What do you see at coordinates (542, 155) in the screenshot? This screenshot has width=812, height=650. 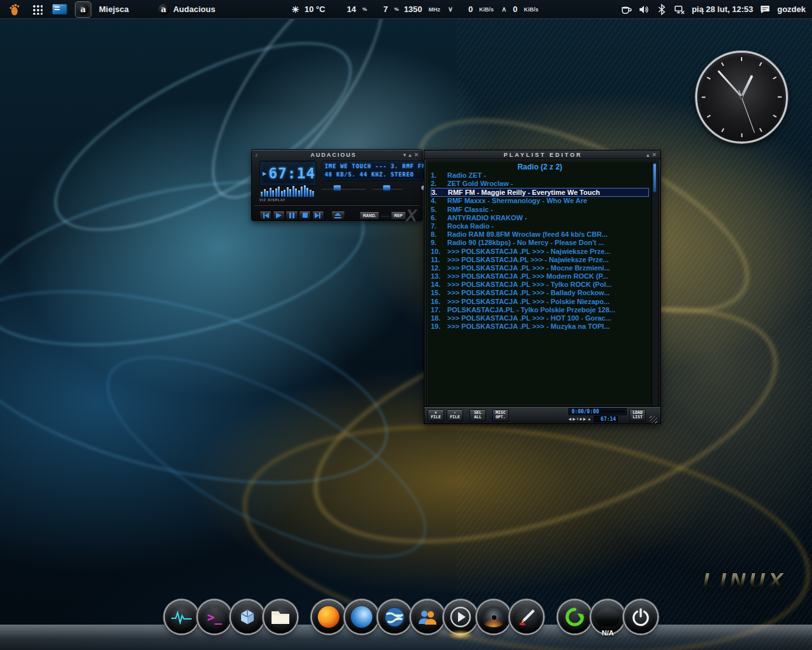 I see `playlist-titlebar: PLAYLIST EDITOR ▴ ✕` at bounding box center [542, 155].